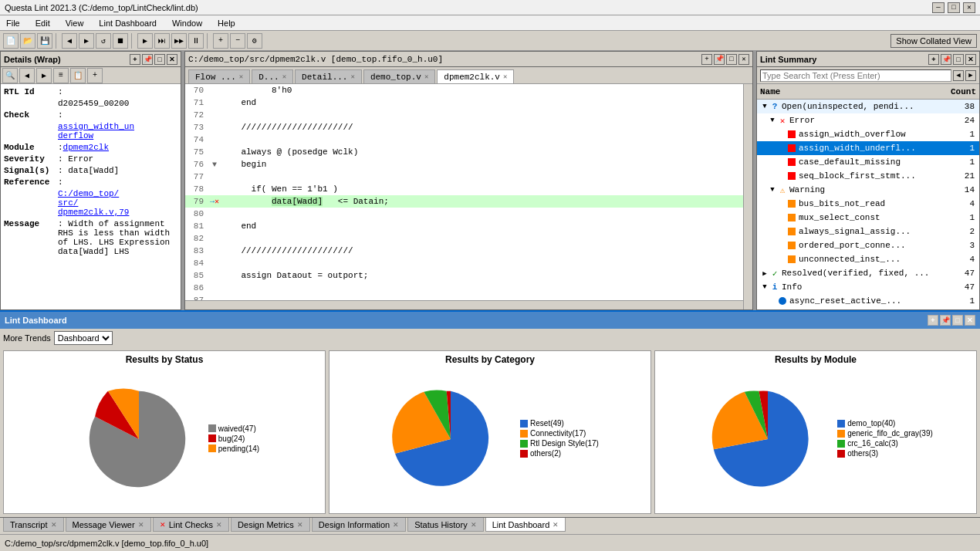 The width and height of the screenshot is (980, 551). Describe the element at coordinates (44, 76) in the screenshot. I see `details-next-btn: ▶` at that location.